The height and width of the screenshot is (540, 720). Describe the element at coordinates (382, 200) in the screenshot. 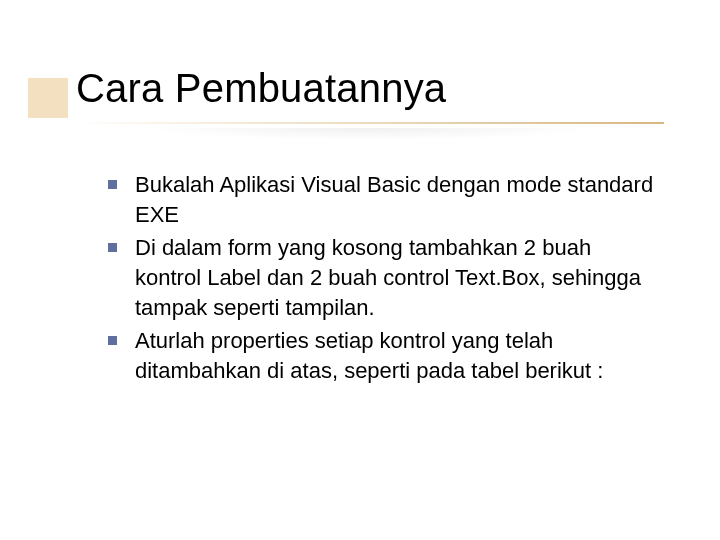

I see `list-item: Bukalah Aplikasi Visual Basic dengan mod…` at that location.